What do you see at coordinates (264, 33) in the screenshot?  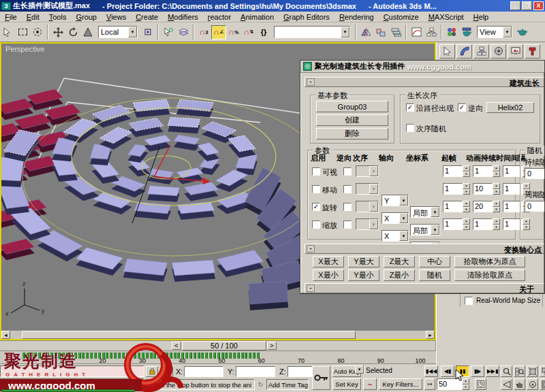 I see `edit-named-selections-icon: {}` at bounding box center [264, 33].